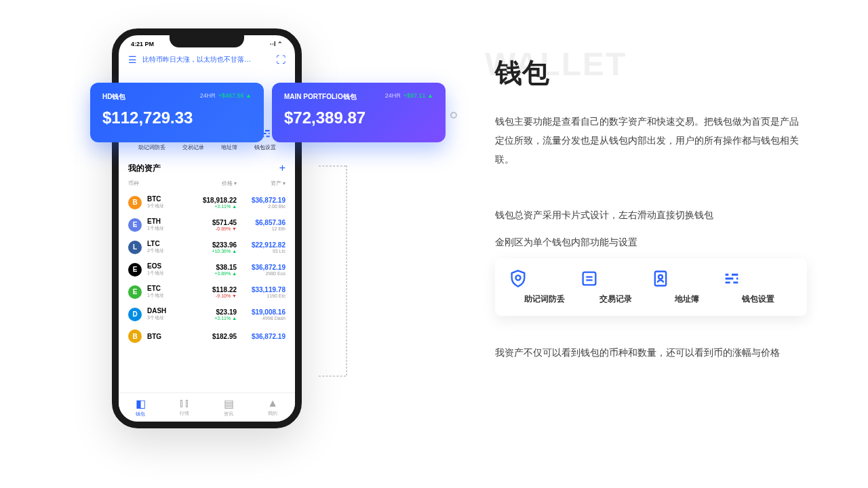 The image size is (868, 488). Describe the element at coordinates (616, 279) in the screenshot. I see `transfer-icon` at that location.